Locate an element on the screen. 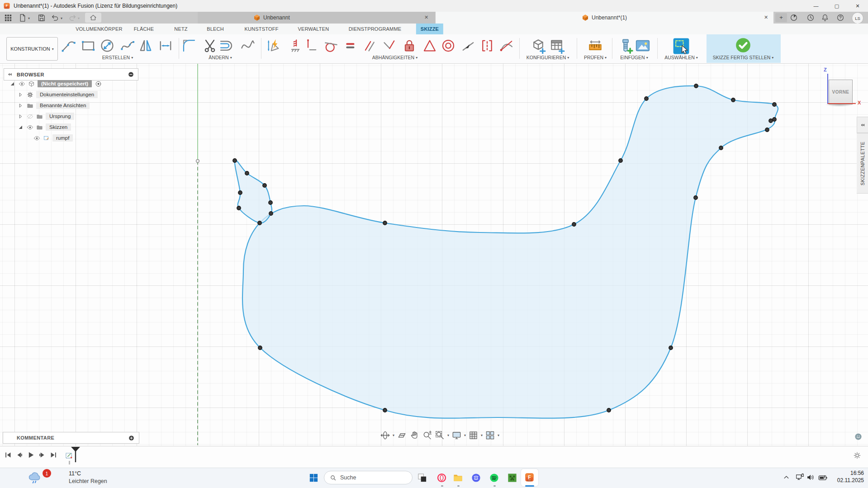 The width and height of the screenshot is (868, 488). timeline-go-end-icon is located at coordinates (53, 455).